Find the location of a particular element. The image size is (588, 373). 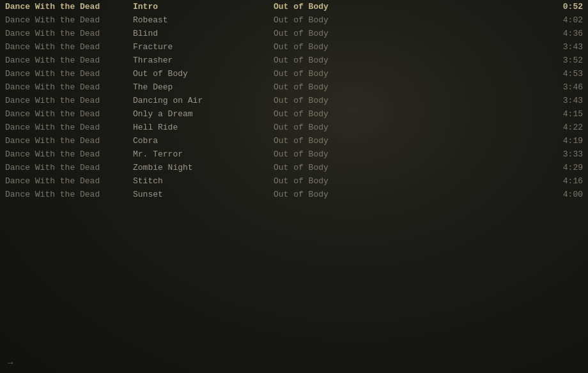

track-title: Dancing on Air is located at coordinates (203, 101).